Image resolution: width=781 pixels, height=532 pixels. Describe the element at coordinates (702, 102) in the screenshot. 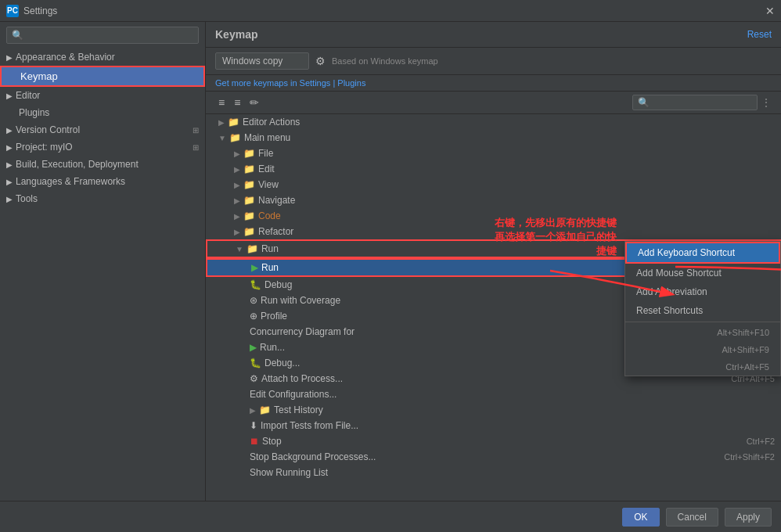

I see `keymap-search-right: ⋮` at that location.